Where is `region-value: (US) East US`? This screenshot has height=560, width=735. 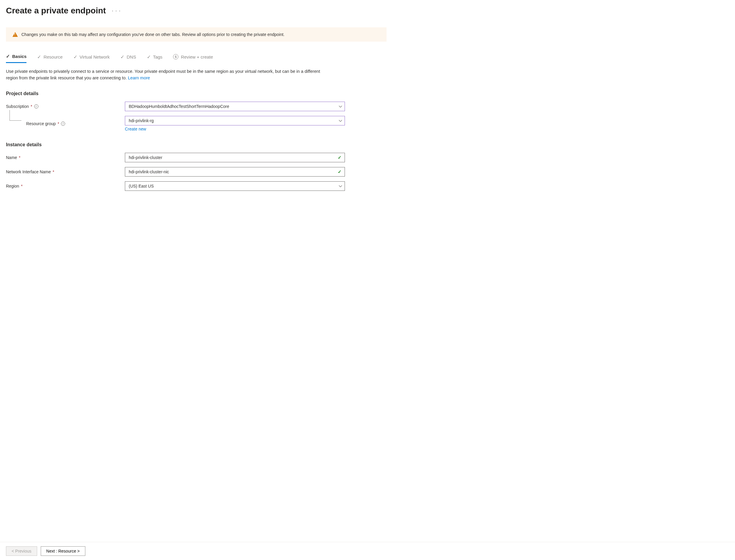 region-value: (US) East US is located at coordinates (141, 186).